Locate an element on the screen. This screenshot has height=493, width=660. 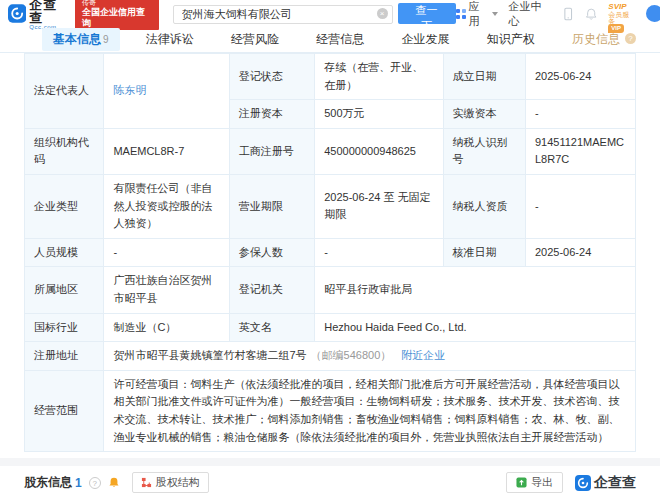
qcc-logo-text: 企查查 Qcc.com is located at coordinates (50, 15).